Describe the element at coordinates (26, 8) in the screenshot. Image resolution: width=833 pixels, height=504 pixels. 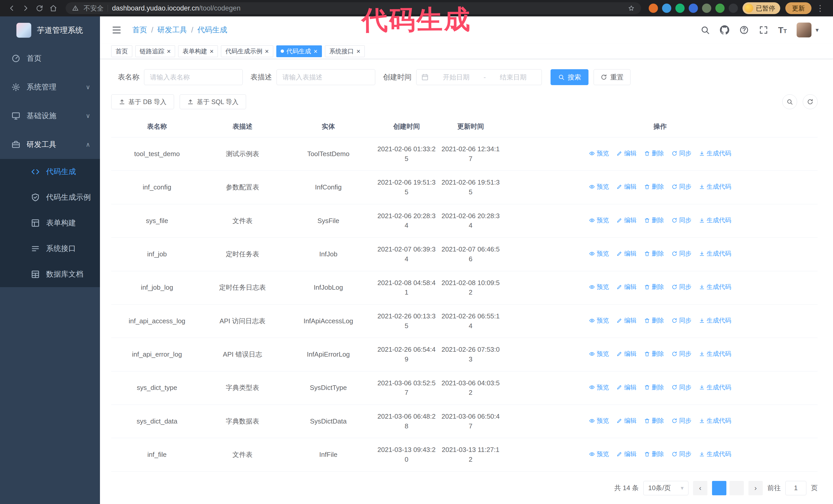
I see `forward-icon` at that location.